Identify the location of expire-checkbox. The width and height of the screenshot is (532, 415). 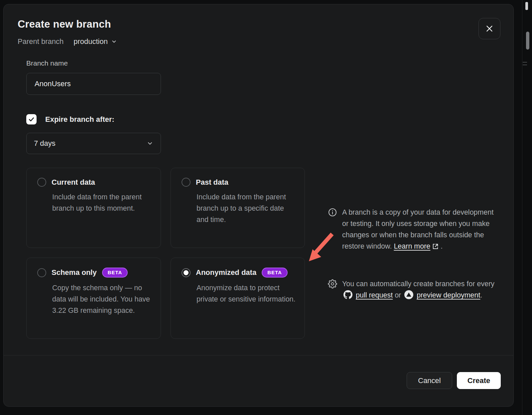
(31, 119).